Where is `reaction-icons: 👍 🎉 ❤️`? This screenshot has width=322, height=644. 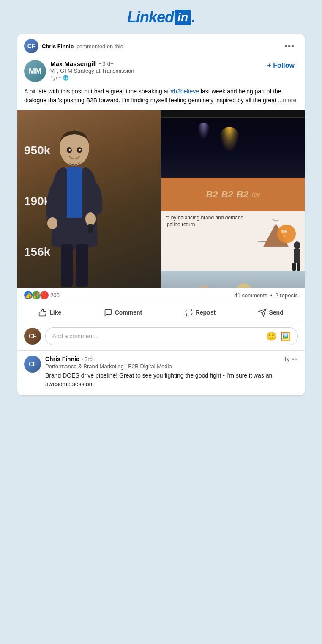
reaction-icons: 👍 🎉 ❤️ is located at coordinates (36, 295).